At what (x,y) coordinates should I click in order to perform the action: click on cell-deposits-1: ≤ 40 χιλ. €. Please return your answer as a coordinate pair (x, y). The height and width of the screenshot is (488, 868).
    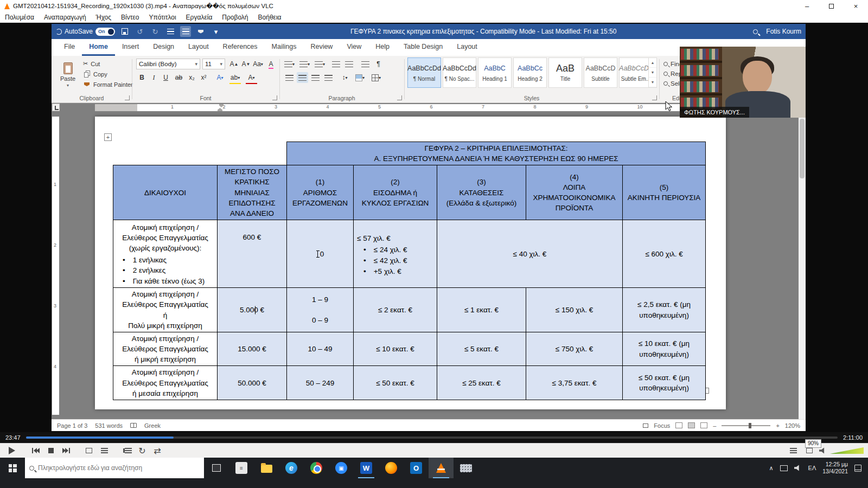
    Looking at the image, I should click on (530, 254).